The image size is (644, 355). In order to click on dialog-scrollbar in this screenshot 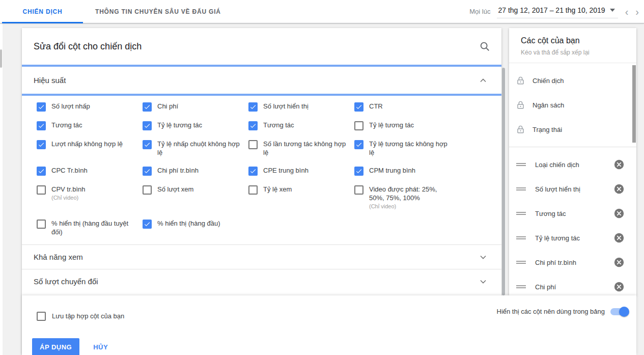, I will do `click(503, 181)`.